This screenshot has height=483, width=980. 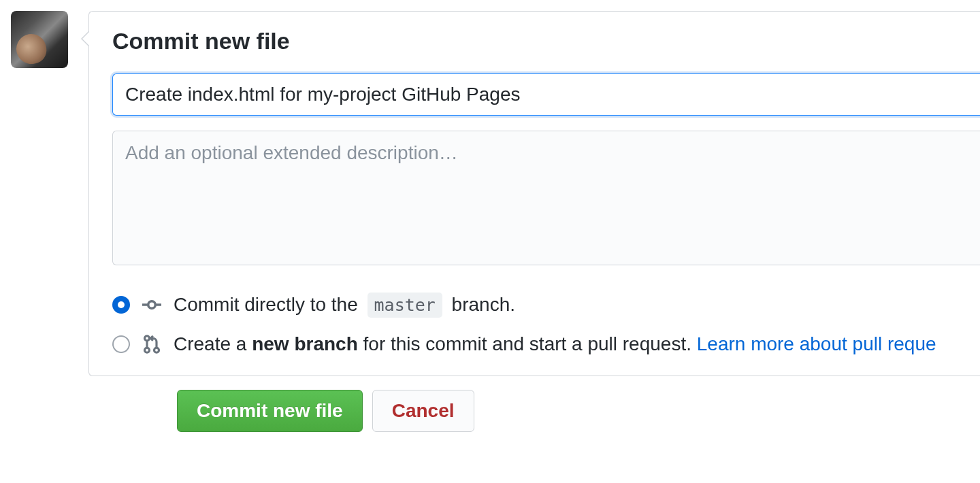 What do you see at coordinates (152, 344) in the screenshot?
I see `git-pull-request-icon` at bounding box center [152, 344].